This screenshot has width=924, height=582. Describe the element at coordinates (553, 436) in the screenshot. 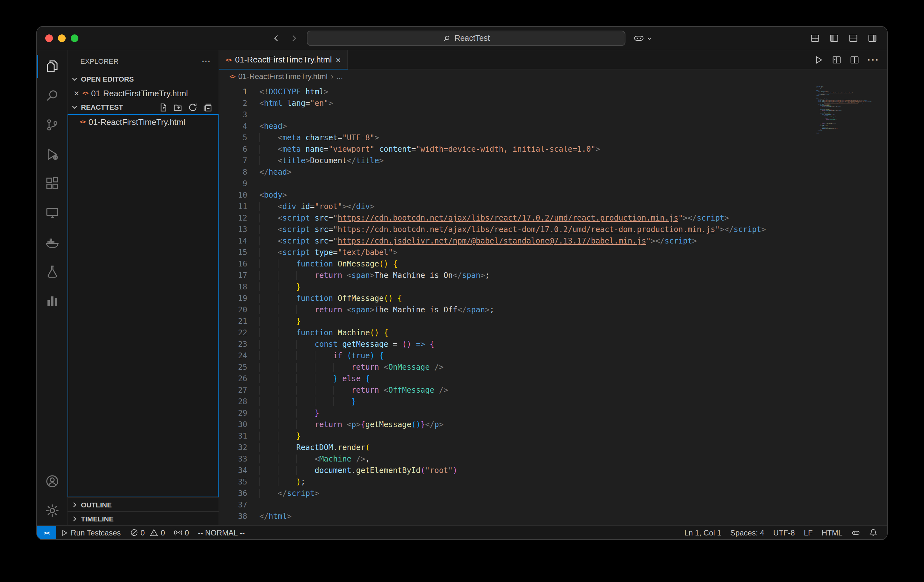

I see `code-line: 31 }` at that location.